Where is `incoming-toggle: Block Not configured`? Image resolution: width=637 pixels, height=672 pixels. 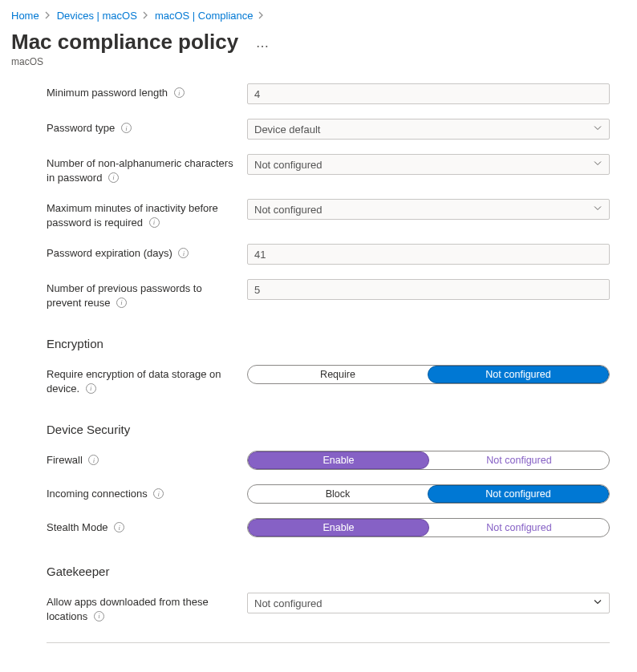 incoming-toggle: Block Not configured is located at coordinates (428, 494).